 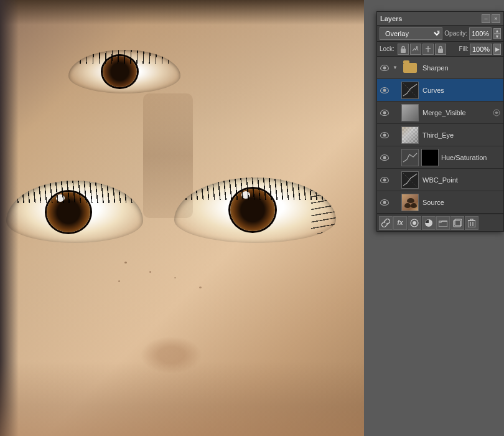 I want to click on layer-thumb-third-eye, so click(x=410, y=135).